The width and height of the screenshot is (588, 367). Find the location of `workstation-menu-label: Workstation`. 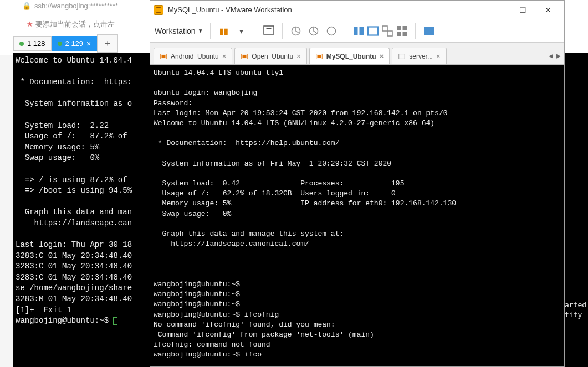

workstation-menu-label: Workstation is located at coordinates (175, 31).